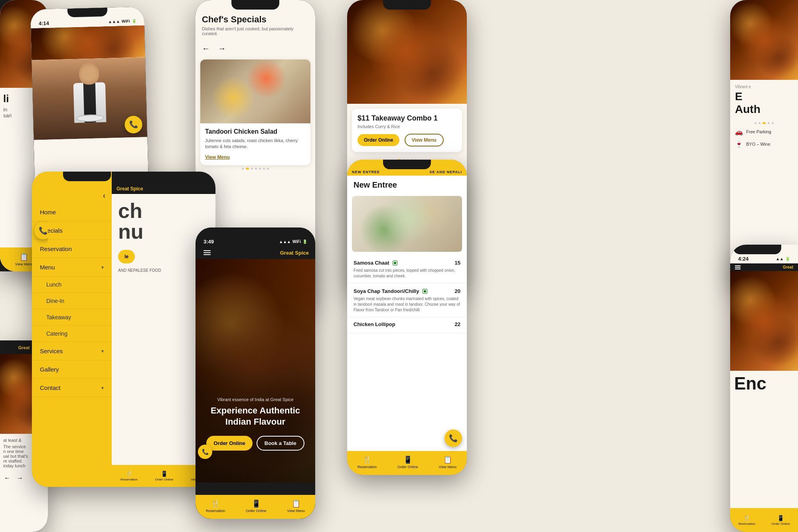 This screenshot has height=532, width=798. Describe the element at coordinates (215, 506) in the screenshot. I see `nav-res-8: 🍴 Reservation` at that location.